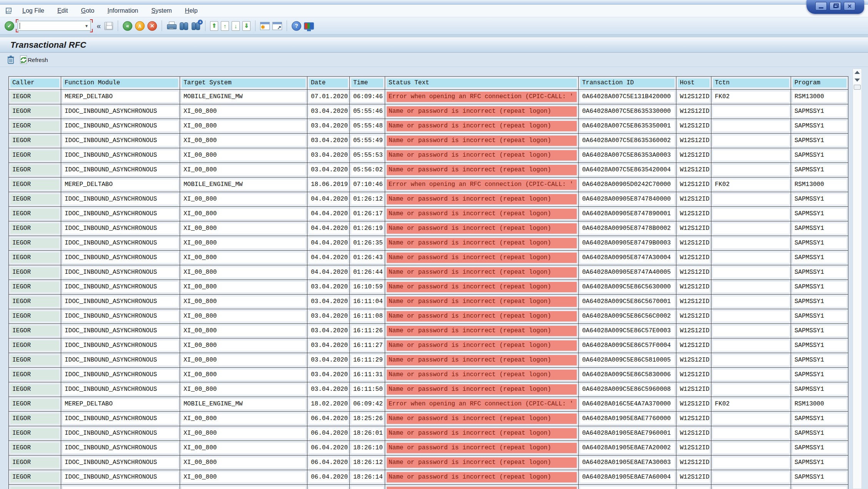 This screenshot has height=489, width=868. Describe the element at coordinates (214, 26) in the screenshot. I see `first-page-button: ⇑` at that location.